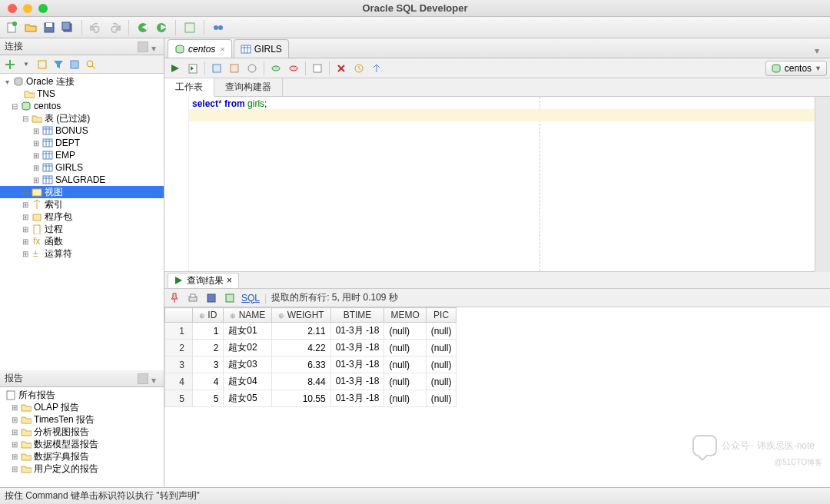 Image resolution: width=830 pixels, height=504 pixels. What do you see at coordinates (81, 131) in the screenshot?
I see `tree-node-bonus: ⊞BONUS` at bounding box center [81, 131].